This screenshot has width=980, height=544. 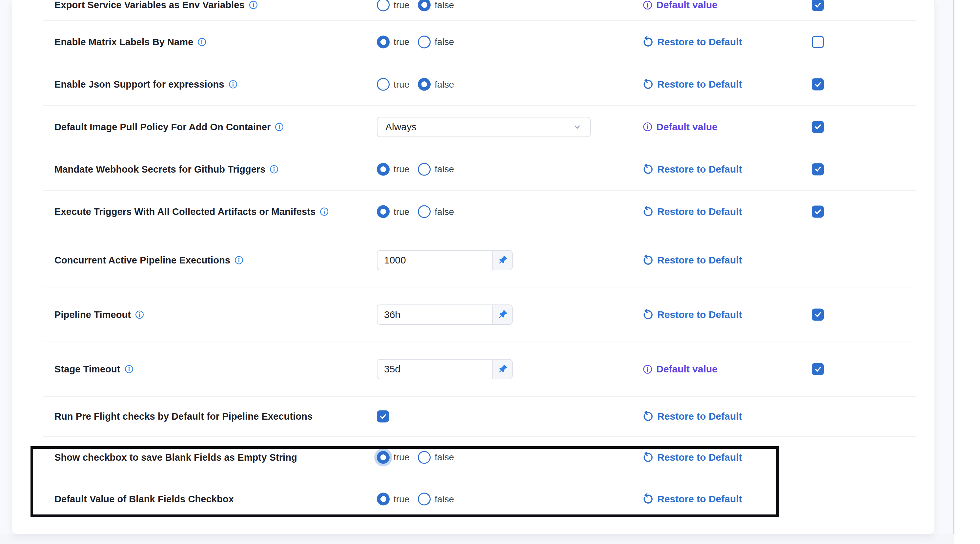 I want to click on setting-label: Show checkbox to save Blank Fields as Em…, so click(x=176, y=457).